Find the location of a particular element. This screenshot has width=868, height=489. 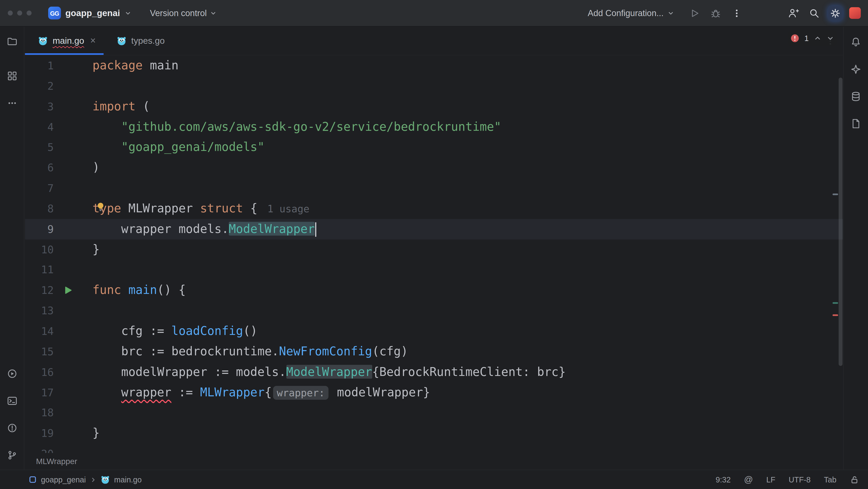

code-line-2: 2 is located at coordinates (434, 86).